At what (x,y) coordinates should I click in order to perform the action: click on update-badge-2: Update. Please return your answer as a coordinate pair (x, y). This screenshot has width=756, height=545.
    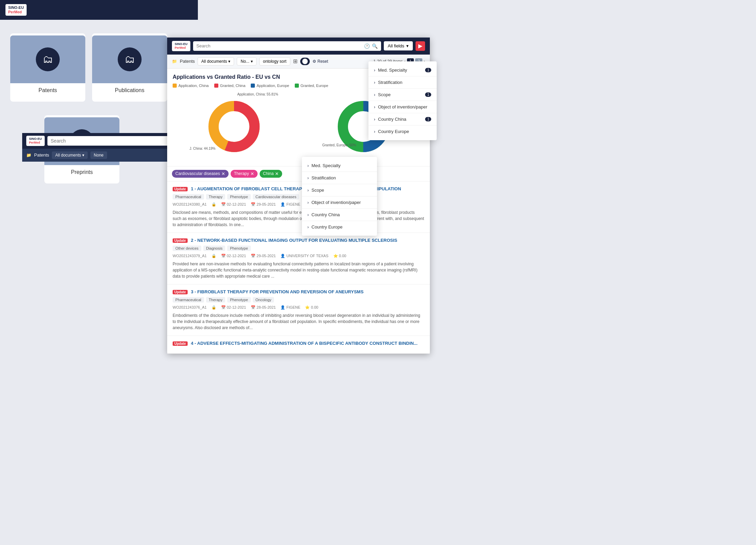
    Looking at the image, I should click on (180, 241).